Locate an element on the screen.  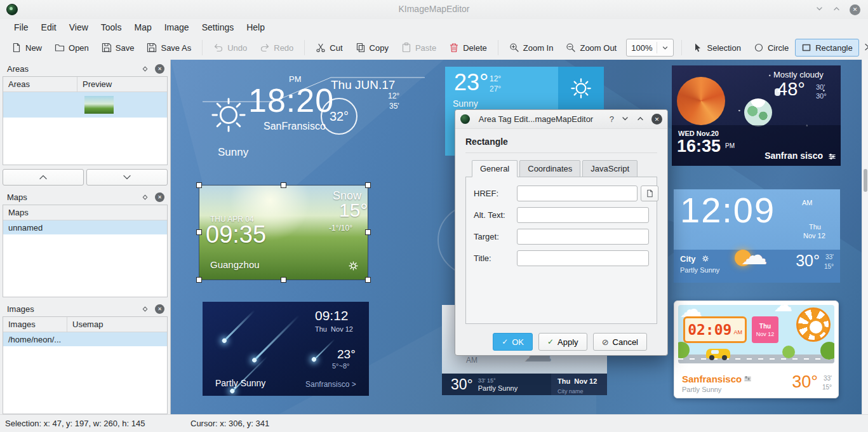
open-label: Open is located at coordinates (79, 48).